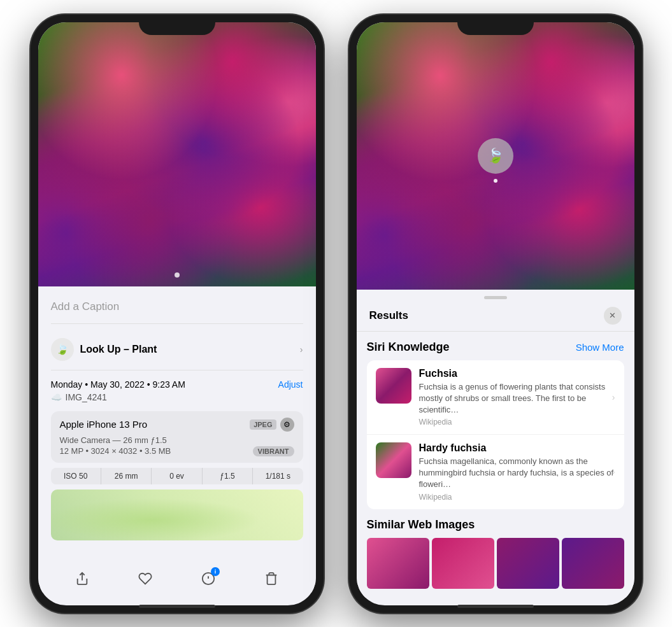  Describe the element at coordinates (517, 497) in the screenshot. I see `hardy-source: Wikipedia` at that location.